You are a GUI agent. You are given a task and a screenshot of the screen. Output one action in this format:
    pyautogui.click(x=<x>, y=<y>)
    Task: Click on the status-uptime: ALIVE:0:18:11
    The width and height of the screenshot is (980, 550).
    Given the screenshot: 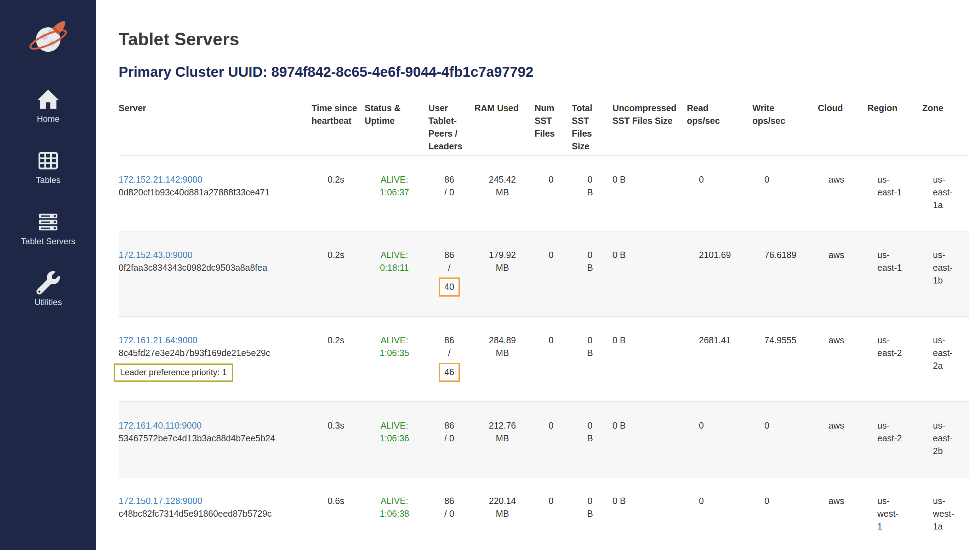 What is the action you would take?
    pyautogui.click(x=395, y=261)
    